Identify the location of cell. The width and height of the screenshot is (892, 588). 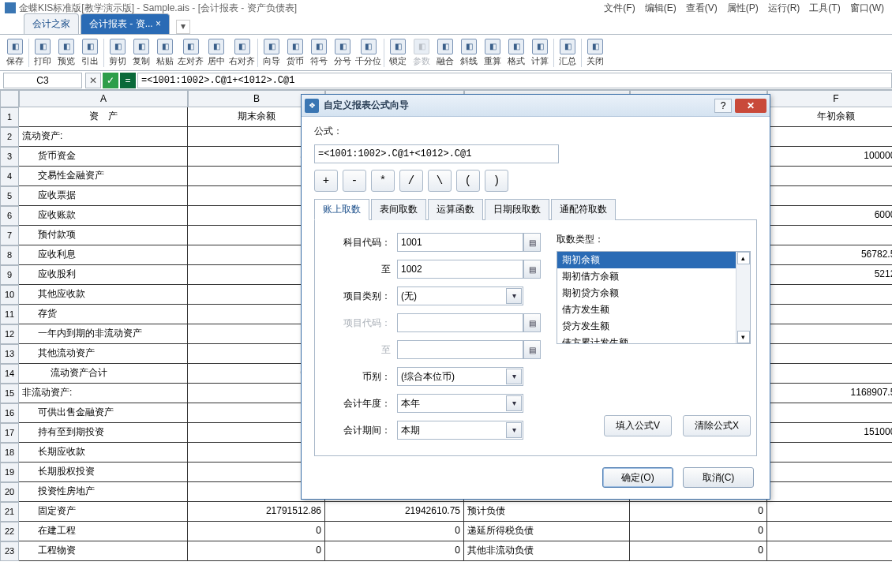
(830, 137).